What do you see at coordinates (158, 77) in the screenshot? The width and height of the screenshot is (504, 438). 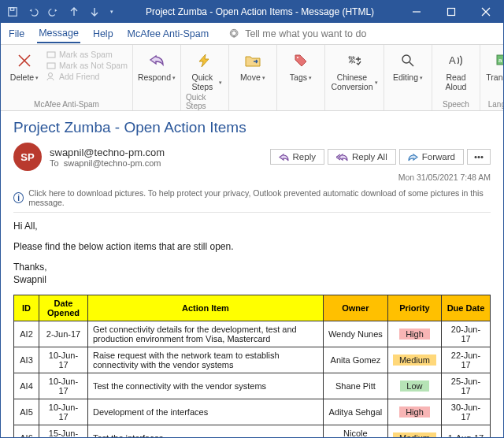 I see `group-respond: Respond▾` at bounding box center [158, 77].